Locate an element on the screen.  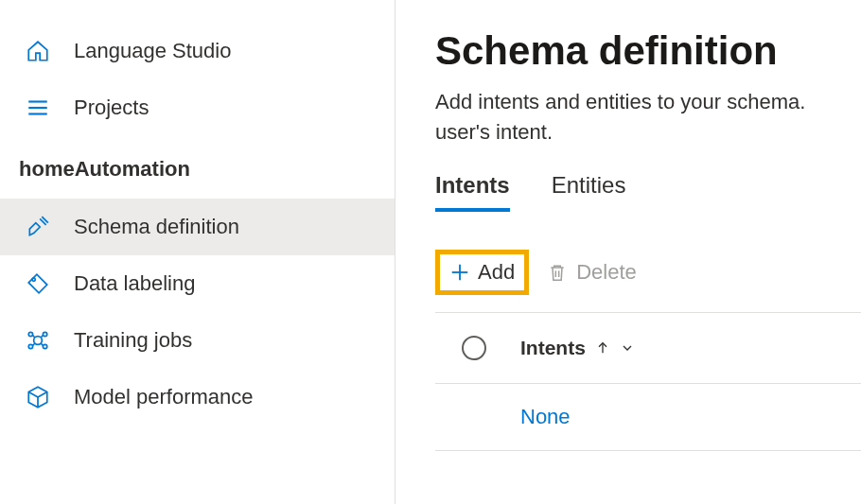
column-label: Intents is located at coordinates (553, 348).